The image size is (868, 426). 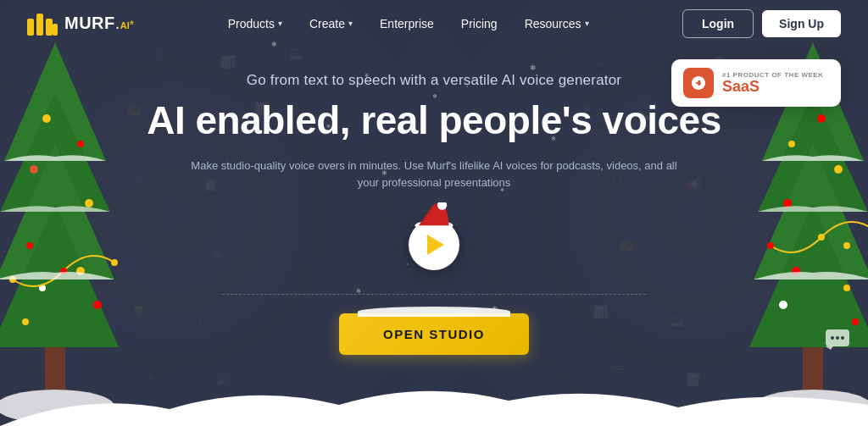 I want to click on navbar: MURF . AI * Products ▾ Create ▾ Enterpri…, so click(x=434, y=24).